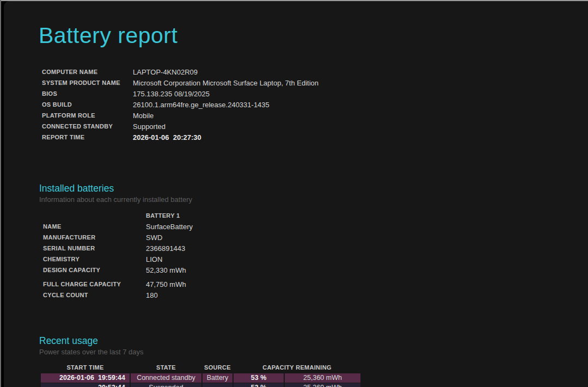  Describe the element at coordinates (118, 295) in the screenshot. I see `battery-info-row: CYCLE COUNT 180` at that location.